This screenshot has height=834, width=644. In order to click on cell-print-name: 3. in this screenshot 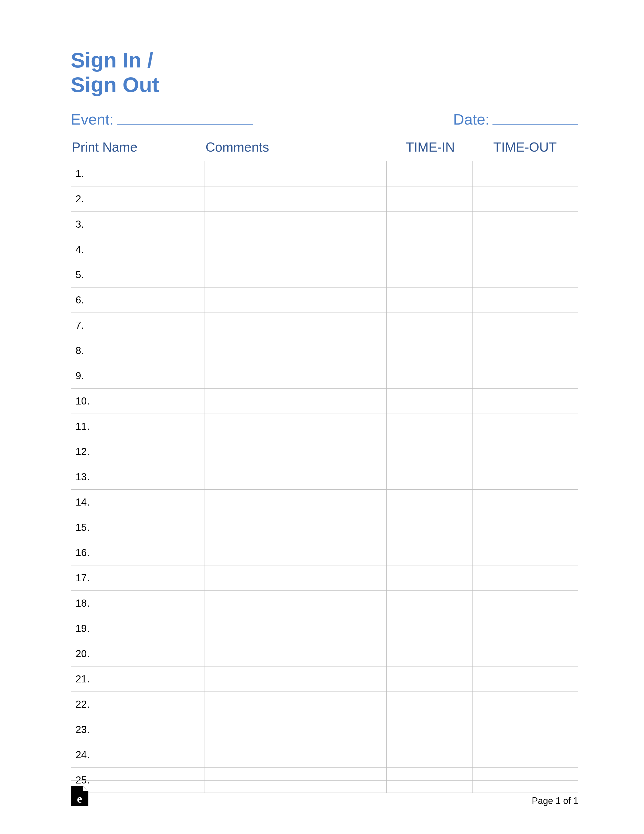, I will do `click(138, 225)`.